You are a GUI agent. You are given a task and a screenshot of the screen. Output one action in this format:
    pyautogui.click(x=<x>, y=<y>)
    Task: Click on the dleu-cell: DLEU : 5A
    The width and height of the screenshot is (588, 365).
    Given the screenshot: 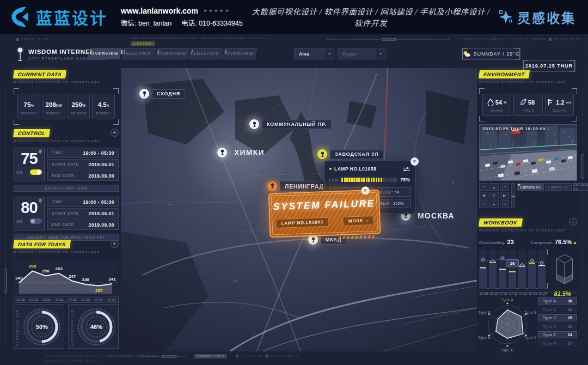 What is the action you would take?
    pyautogui.click(x=393, y=192)
    